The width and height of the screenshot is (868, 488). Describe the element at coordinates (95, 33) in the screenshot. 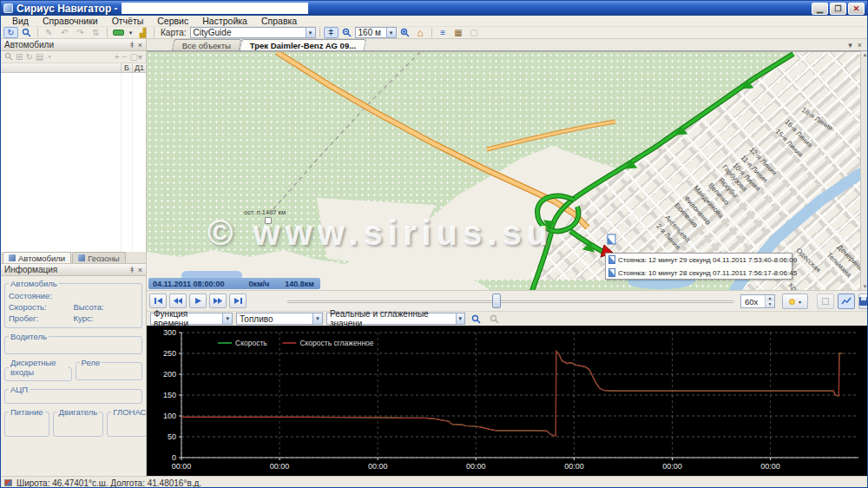

I see `move-up-icon: ⇅` at that location.